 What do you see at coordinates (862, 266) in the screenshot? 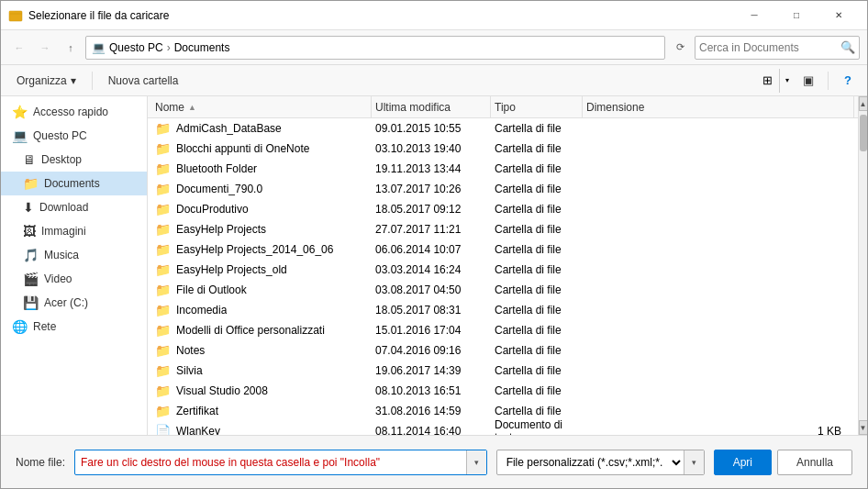
I see `scrollbar-track-inner` at bounding box center [862, 266].